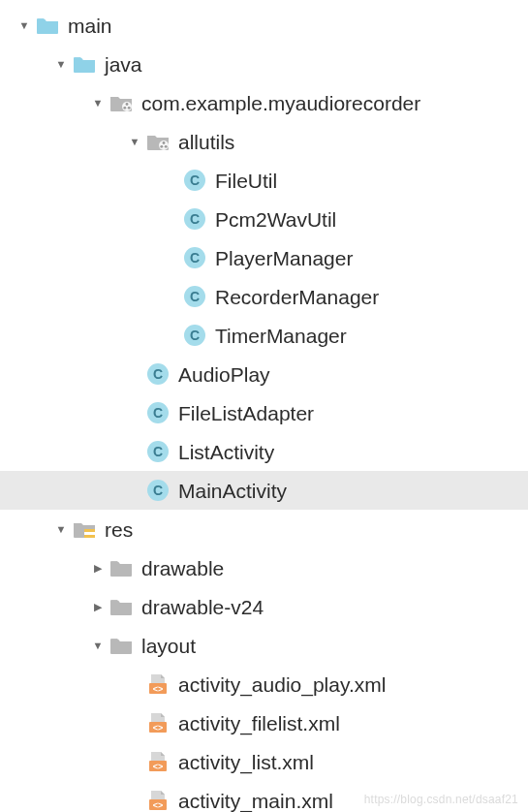  What do you see at coordinates (264, 297) in the screenshot?
I see `tree-item-RecorderManager: C RecorderManager` at bounding box center [264, 297].